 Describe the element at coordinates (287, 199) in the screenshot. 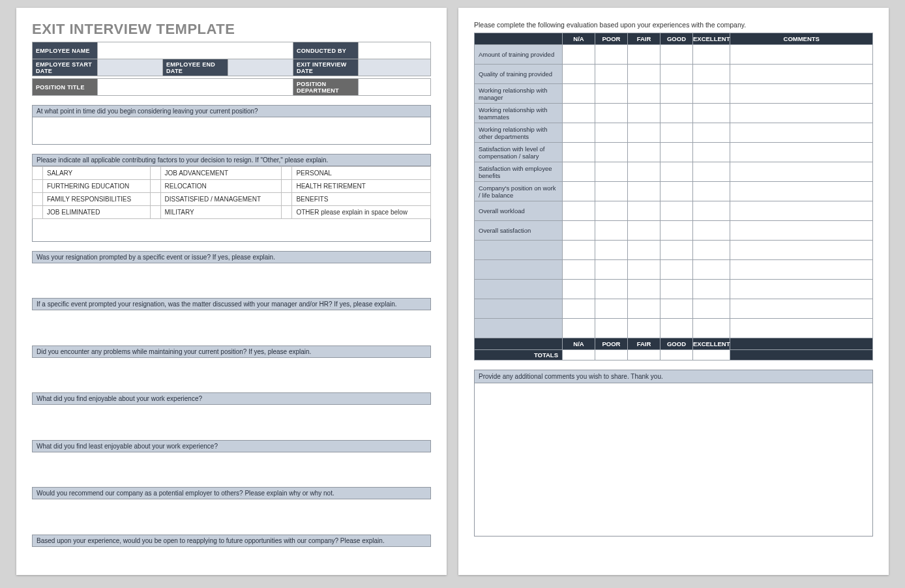

I see `chk-benefits` at that location.